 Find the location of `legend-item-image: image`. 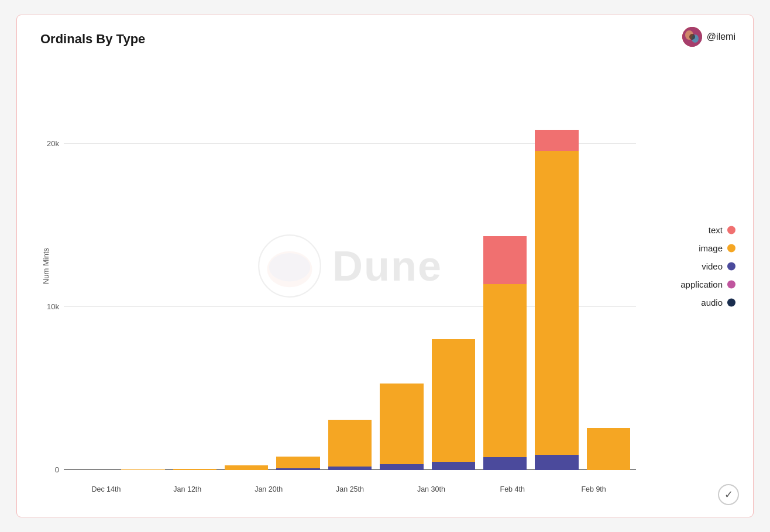

legend-item-image: image is located at coordinates (708, 248).